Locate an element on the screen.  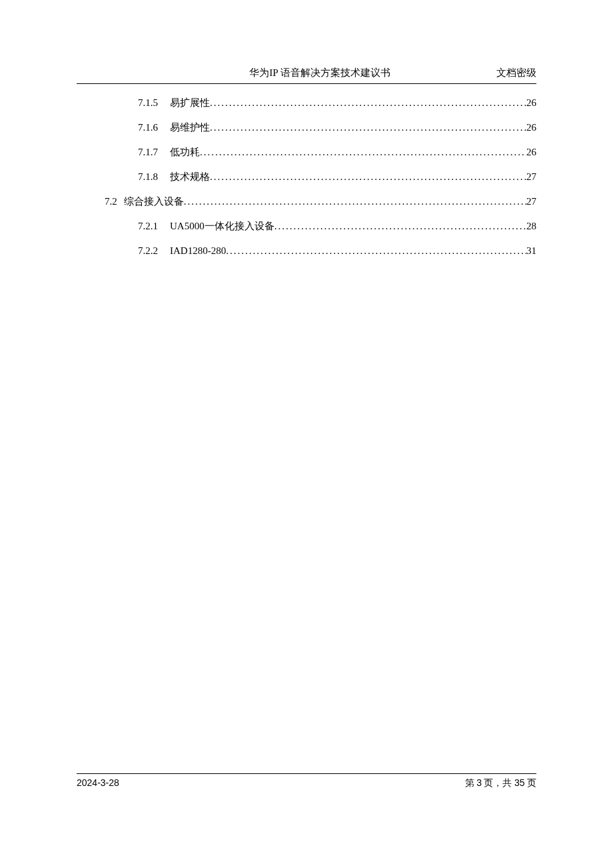
toc-number: 7.1.8 is located at coordinates (148, 177).